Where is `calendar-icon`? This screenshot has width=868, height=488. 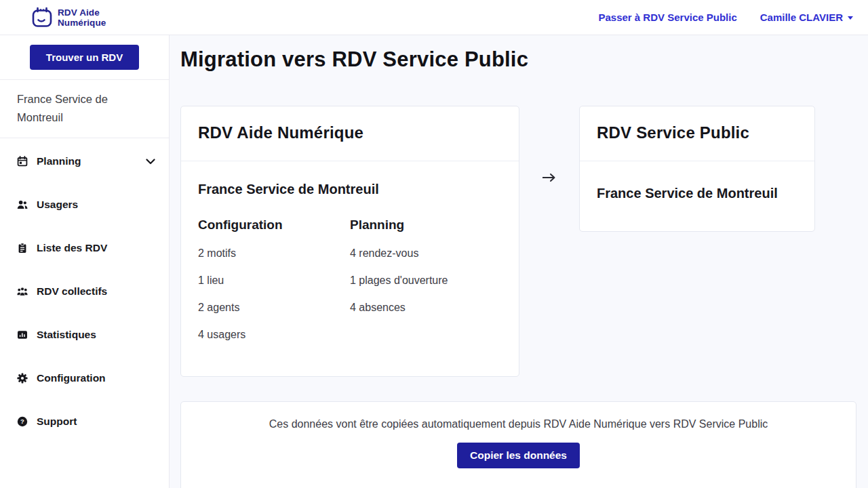 calendar-icon is located at coordinates (22, 161).